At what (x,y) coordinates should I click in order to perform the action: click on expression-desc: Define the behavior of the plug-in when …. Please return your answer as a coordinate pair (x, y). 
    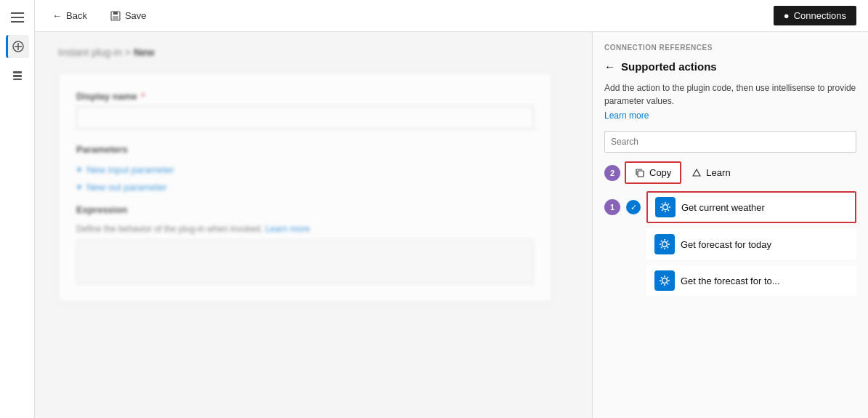
    Looking at the image, I should click on (305, 229).